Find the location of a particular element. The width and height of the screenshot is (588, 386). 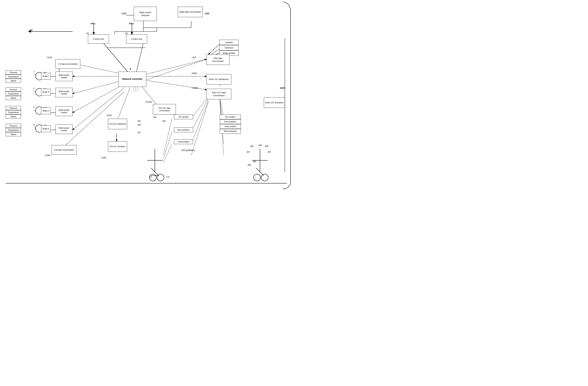

dor-positions-label: Dor positions is located at coordinates (188, 150).